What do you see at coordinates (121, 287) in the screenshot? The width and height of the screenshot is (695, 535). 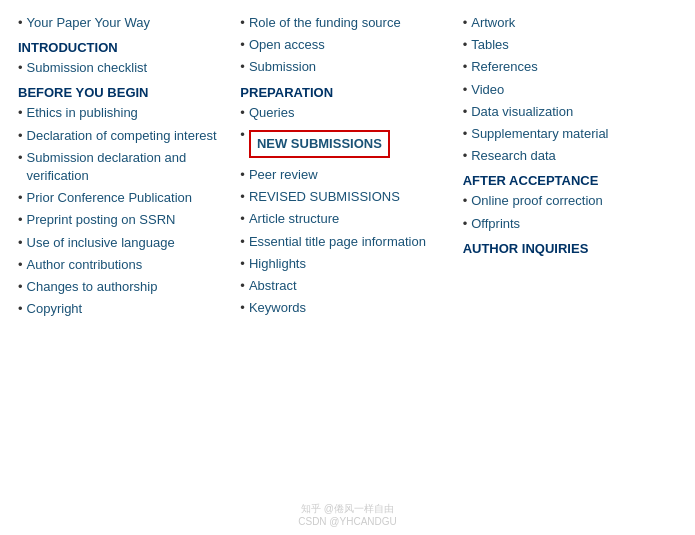 I see `list-item: • Changes to authorship` at bounding box center [121, 287].